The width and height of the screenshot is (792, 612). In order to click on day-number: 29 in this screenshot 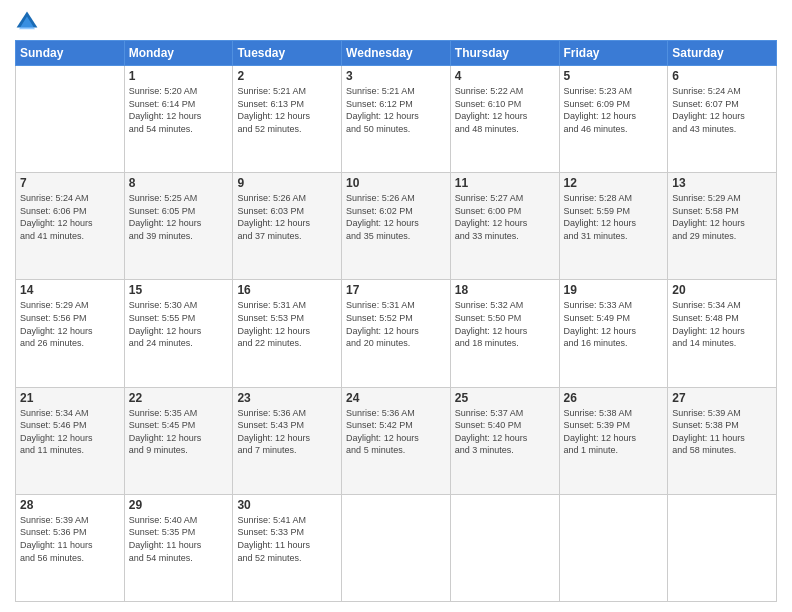, I will do `click(179, 505)`.